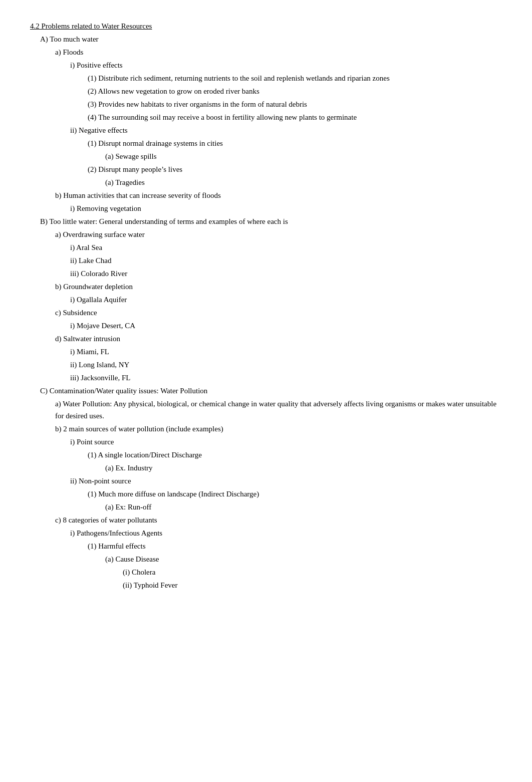  I want to click on section-A-b: b) Human activities that can increase se…, so click(279, 195).